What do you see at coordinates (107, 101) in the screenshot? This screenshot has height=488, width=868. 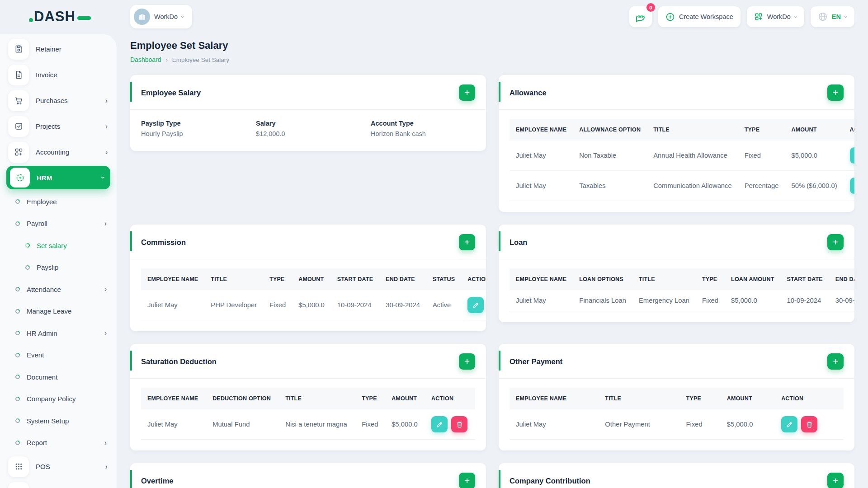 I see `chevron-right-icon: ›` at bounding box center [107, 101].